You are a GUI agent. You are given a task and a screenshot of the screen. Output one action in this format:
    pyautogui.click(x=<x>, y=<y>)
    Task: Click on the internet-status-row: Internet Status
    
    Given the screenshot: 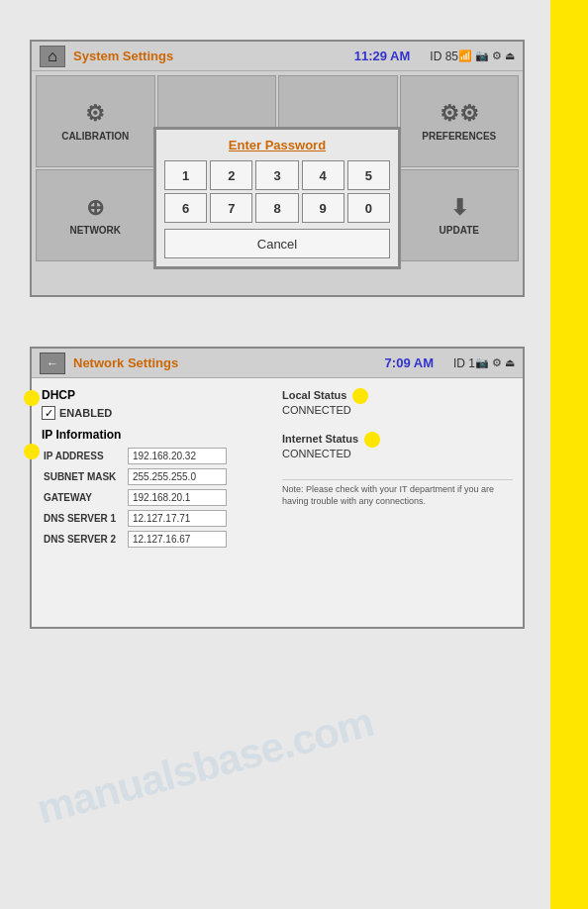 What is the action you would take?
    pyautogui.click(x=398, y=440)
    